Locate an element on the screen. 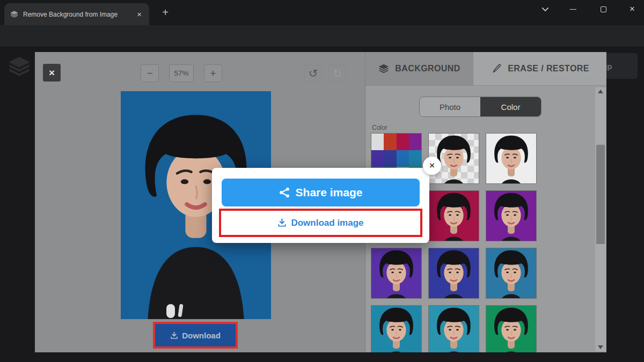 Image resolution: width=644 pixels, height=362 pixels. microphone-detail is located at coordinates (171, 311).